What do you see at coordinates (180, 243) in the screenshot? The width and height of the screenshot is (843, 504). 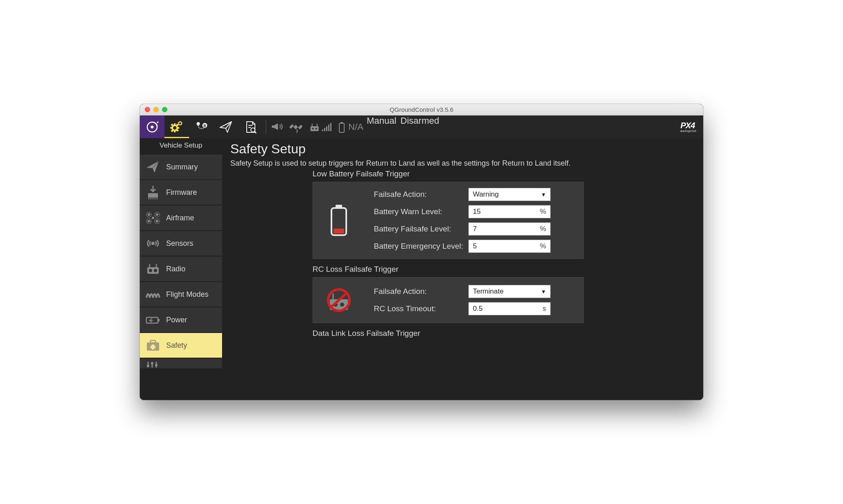 I see `sidebar-item-label: Sensors` at bounding box center [180, 243].